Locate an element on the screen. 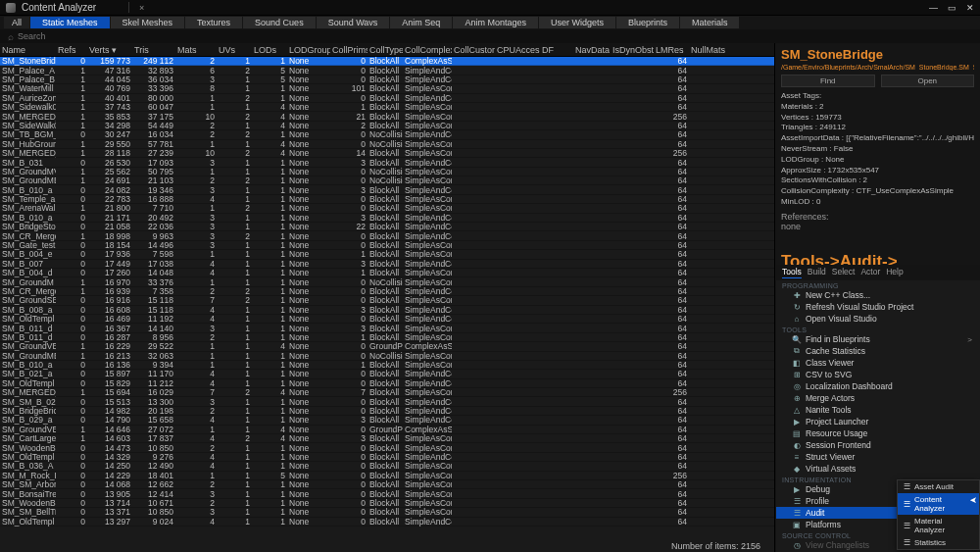 Image resolution: width=980 pixels, height=552 pixels. item-count: Number of items: 2156 is located at coordinates (715, 546).